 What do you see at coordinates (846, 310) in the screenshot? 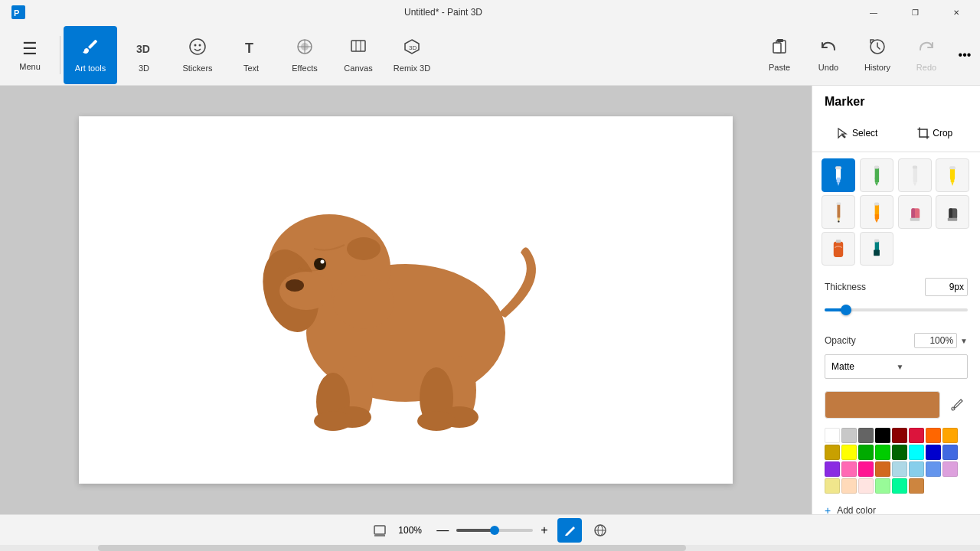
I see `thickness-slider-thumb` at bounding box center [846, 310].